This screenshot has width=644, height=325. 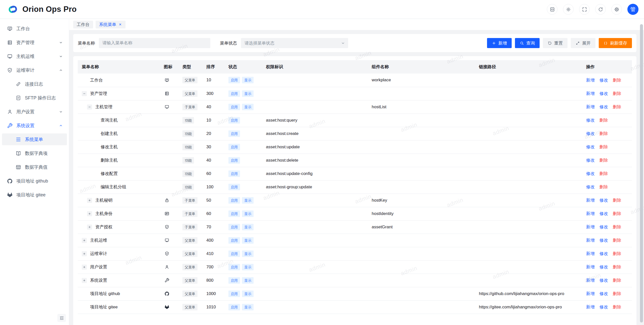 I want to click on sidebar-item-asset-management: 资产管理, so click(x=34, y=42).